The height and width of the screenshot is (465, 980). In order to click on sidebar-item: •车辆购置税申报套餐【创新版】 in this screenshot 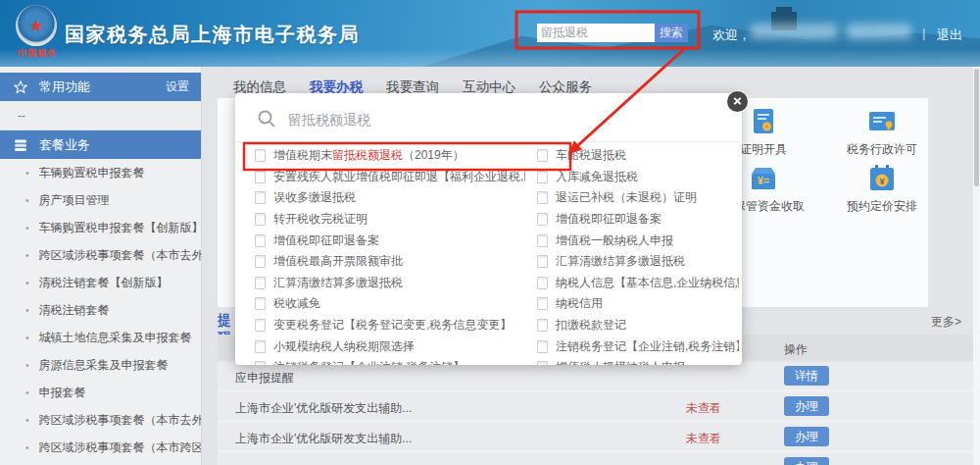, I will do `click(100, 228)`.